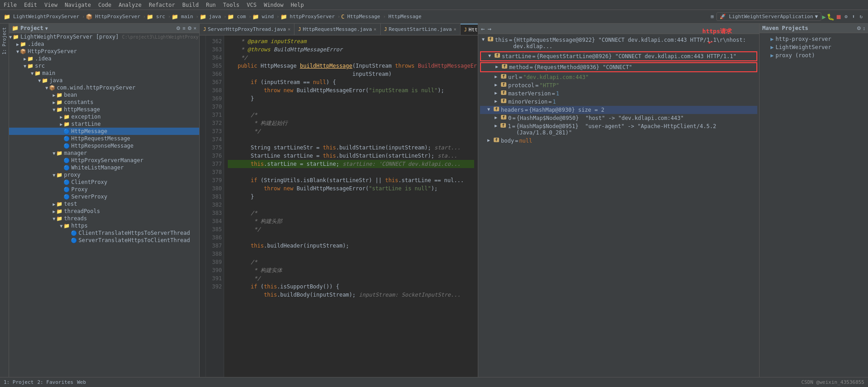 This screenshot has width=868, height=387. What do you see at coordinates (105, 5) in the screenshot?
I see `menu-code: Code` at bounding box center [105, 5].